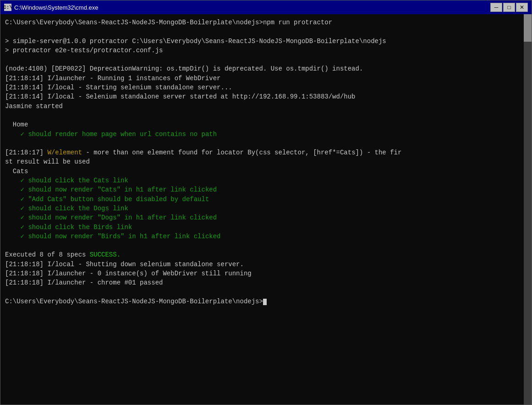 The width and height of the screenshot is (532, 405). I want to click on cursor, so click(265, 302).